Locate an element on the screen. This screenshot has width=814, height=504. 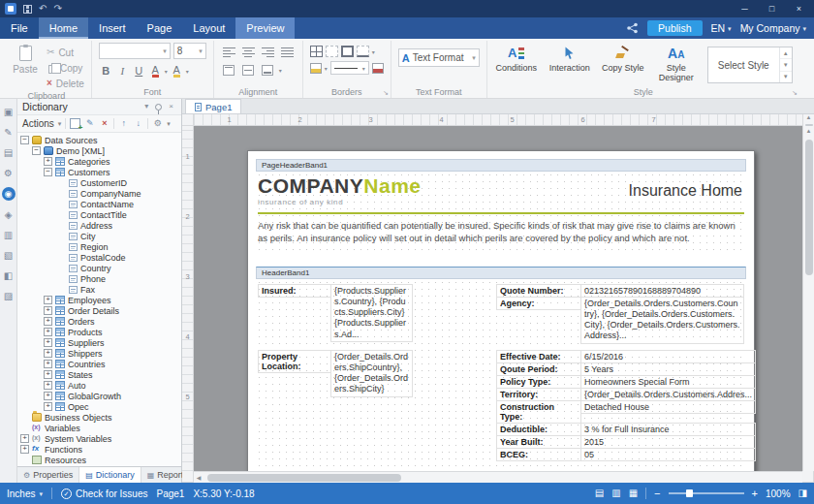
tab-file: File is located at coordinates (19, 28).